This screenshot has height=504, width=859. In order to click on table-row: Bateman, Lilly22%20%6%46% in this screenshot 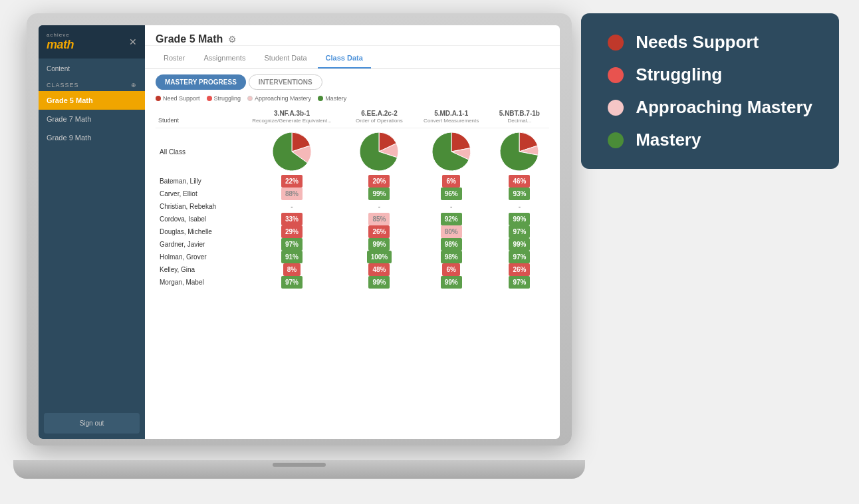, I will do `click(352, 181)`.